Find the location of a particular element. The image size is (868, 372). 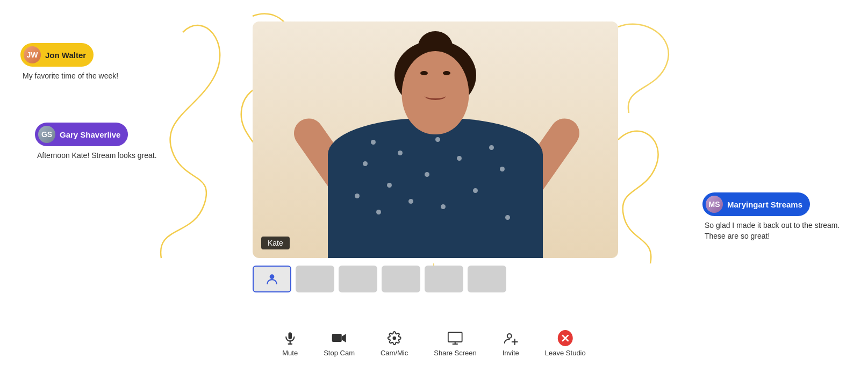

presenter-shirt is located at coordinates (435, 188).